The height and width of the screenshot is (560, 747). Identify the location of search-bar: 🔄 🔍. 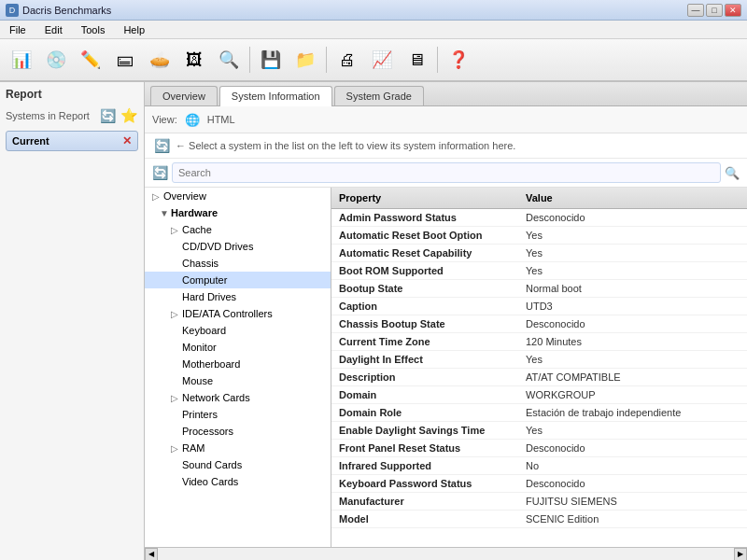
(446, 174).